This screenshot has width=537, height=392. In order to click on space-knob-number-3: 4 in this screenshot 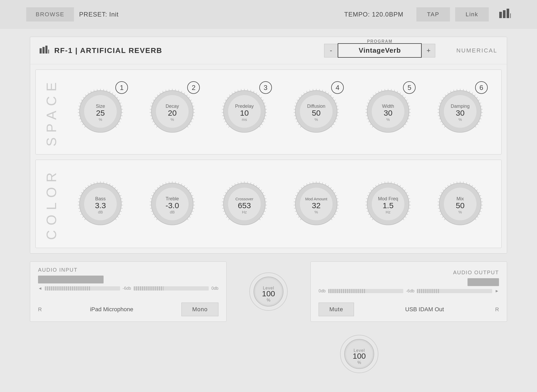, I will do `click(337, 88)`.